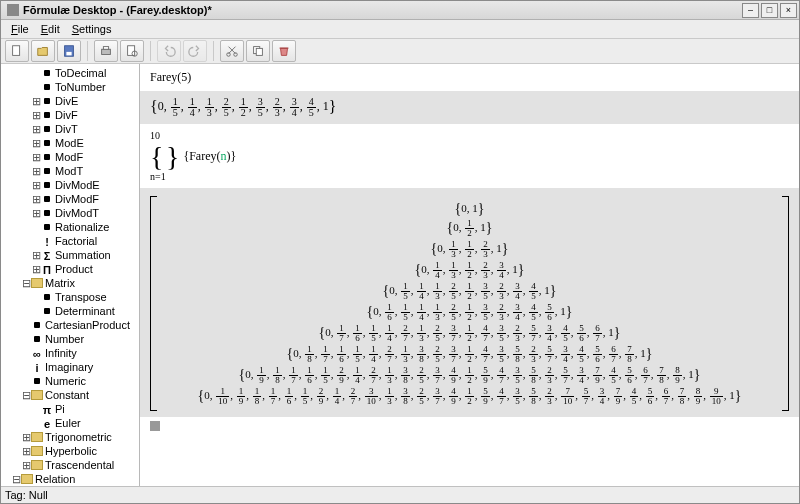  What do you see at coordinates (70, 367) in the screenshot?
I see `tree-item-imaginary: iImaginary` at bounding box center [70, 367].